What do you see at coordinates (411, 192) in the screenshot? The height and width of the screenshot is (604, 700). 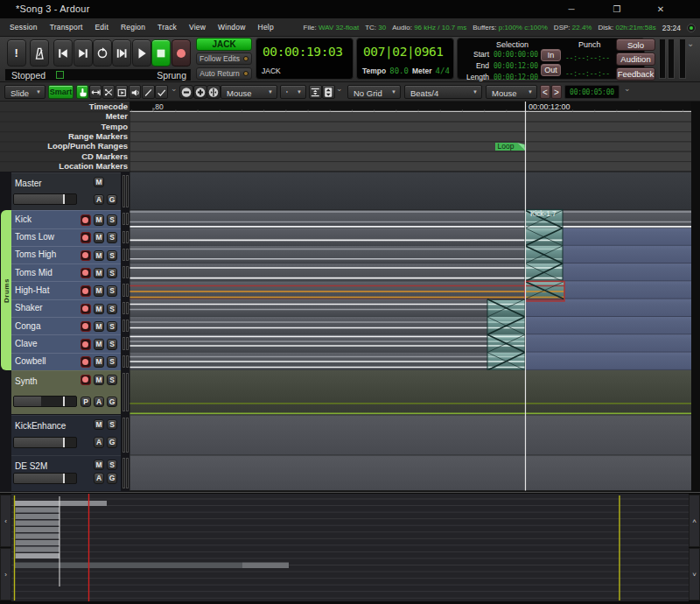 I see `master-track-canvas` at bounding box center [411, 192].